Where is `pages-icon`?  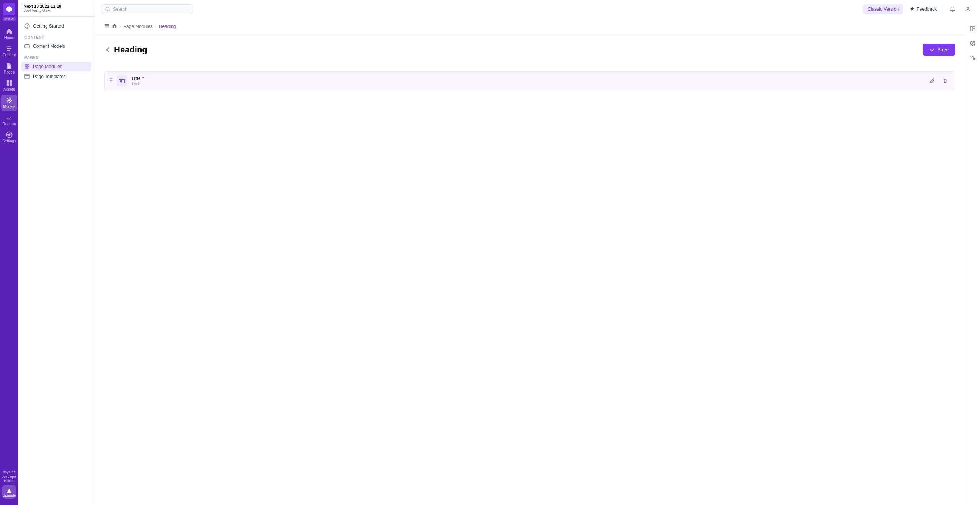
pages-icon is located at coordinates (9, 66).